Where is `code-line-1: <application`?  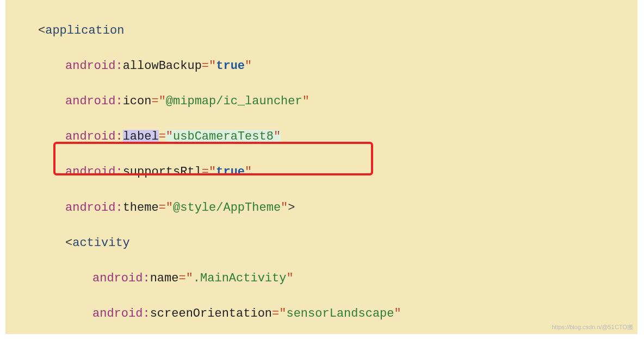 code-line-1: <application is located at coordinates (321, 32).